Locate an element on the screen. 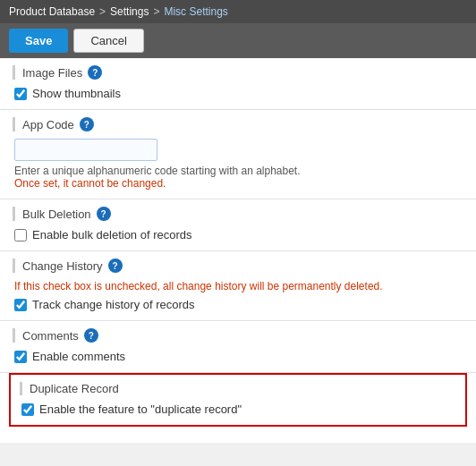  help-icon-comments: ? is located at coordinates (91, 335).